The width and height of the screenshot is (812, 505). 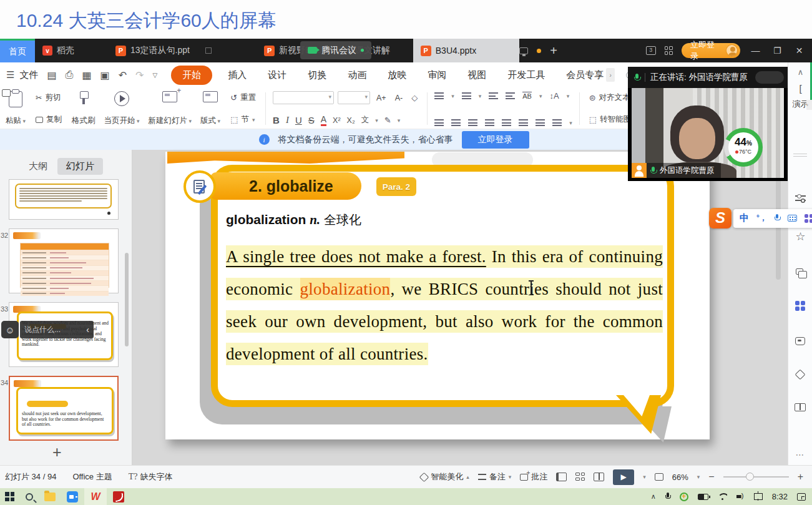 What do you see at coordinates (182, 51) in the screenshot?
I see `tab-document-1: P 13定语从句.ppt` at bounding box center [182, 51].